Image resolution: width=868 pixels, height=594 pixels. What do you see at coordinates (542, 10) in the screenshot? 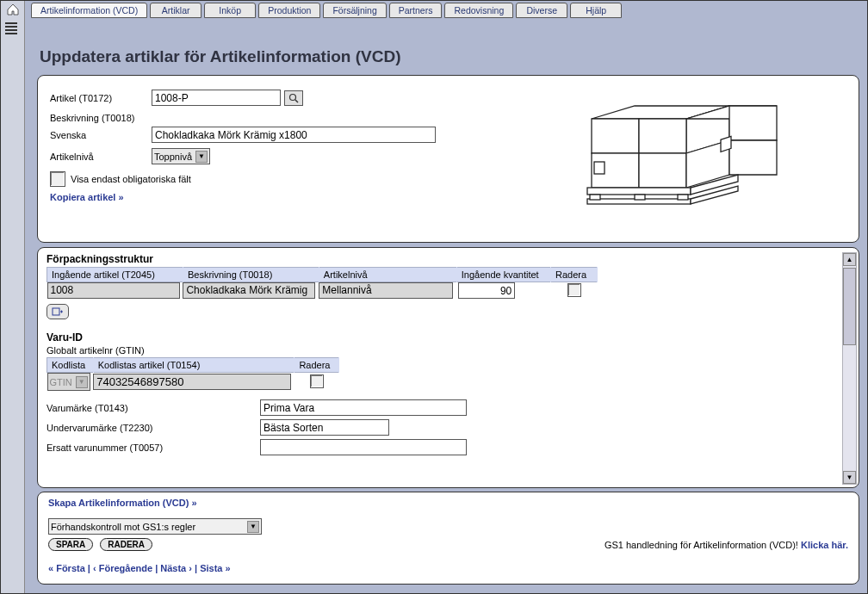
I see `tab-diverse: Diverse` at bounding box center [542, 10].